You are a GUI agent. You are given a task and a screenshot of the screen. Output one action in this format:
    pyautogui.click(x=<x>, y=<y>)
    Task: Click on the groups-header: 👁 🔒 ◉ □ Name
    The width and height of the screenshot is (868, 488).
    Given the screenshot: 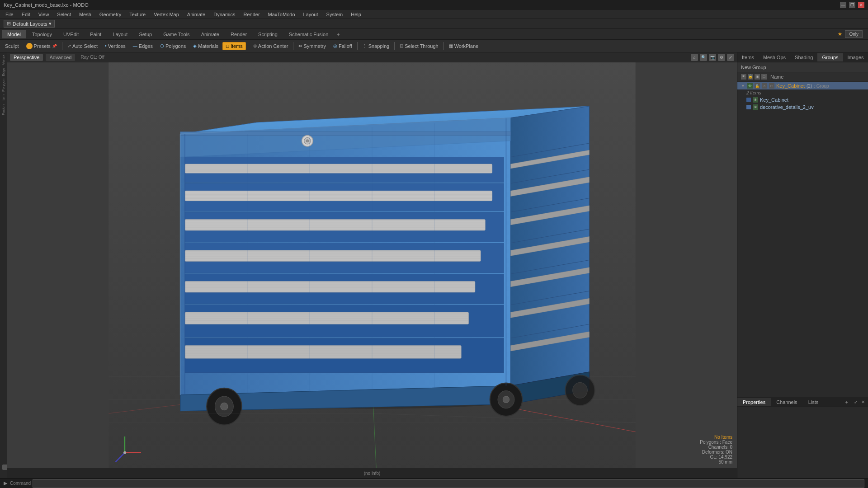 What is the action you would take?
    pyautogui.click(x=803, y=77)
    